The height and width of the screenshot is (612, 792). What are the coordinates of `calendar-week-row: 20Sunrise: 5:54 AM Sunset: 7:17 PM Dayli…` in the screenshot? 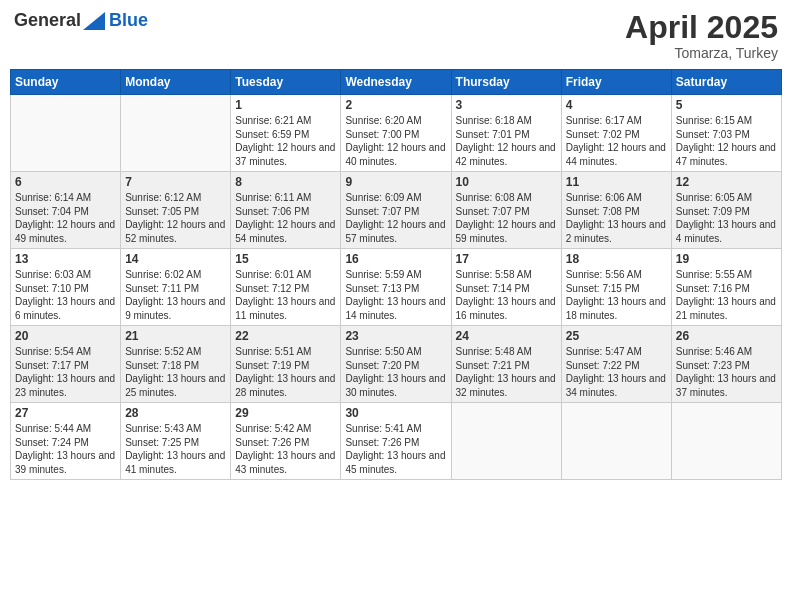 It's located at (396, 364).